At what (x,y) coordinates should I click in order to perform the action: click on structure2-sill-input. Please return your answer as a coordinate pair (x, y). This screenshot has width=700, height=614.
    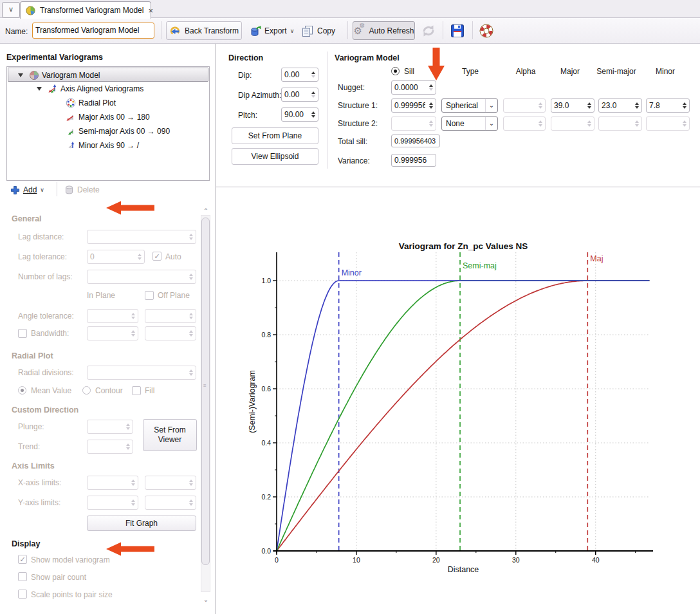
    Looking at the image, I should click on (414, 124).